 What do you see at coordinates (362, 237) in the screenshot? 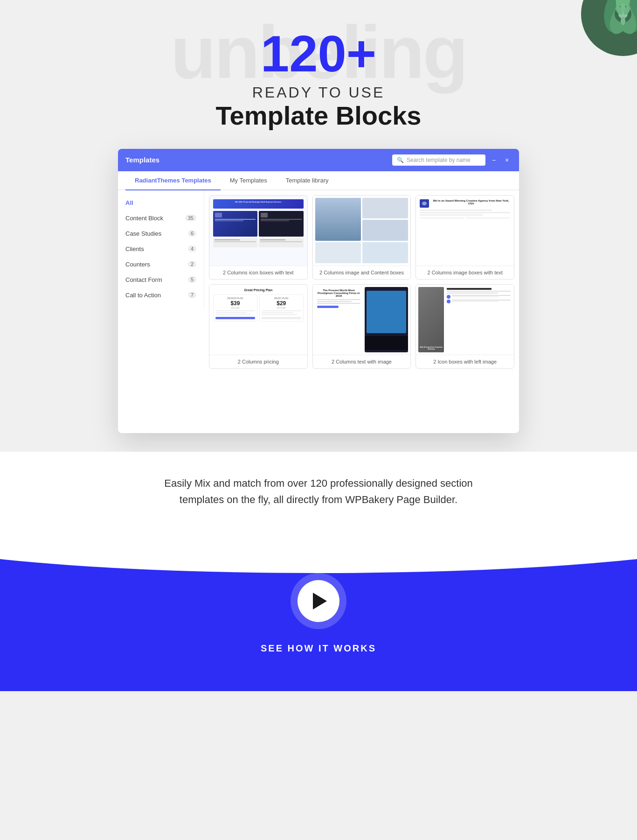
I see `template-card-2: 2 Columns image and Content boxes` at bounding box center [362, 237].